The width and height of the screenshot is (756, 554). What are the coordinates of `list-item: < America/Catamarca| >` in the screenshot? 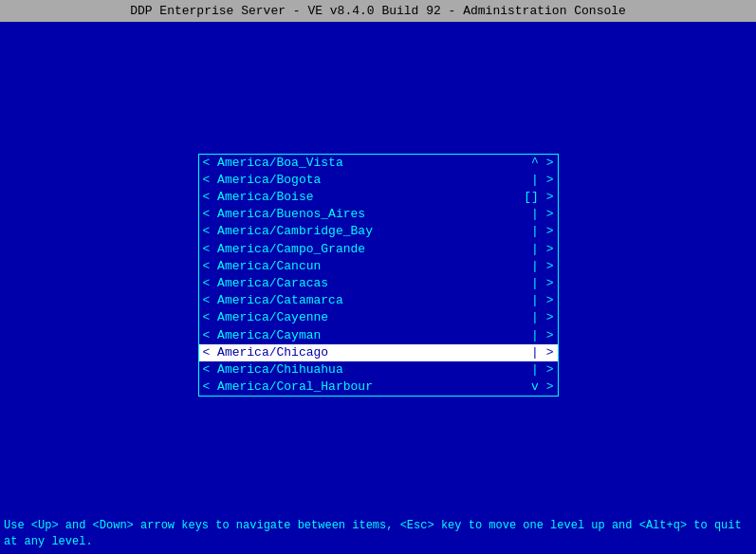 It's located at (378, 301).